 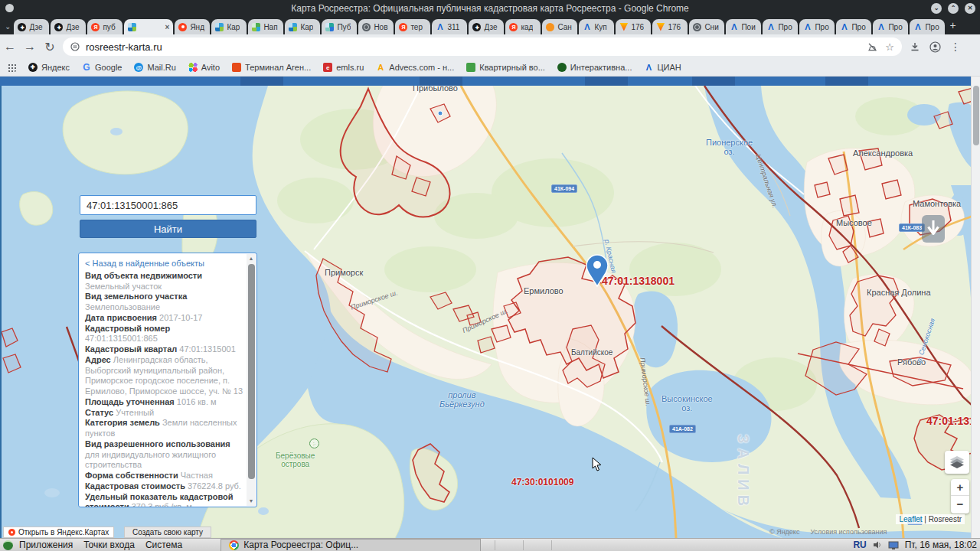 I want to click on display-icon, so click(x=893, y=545).